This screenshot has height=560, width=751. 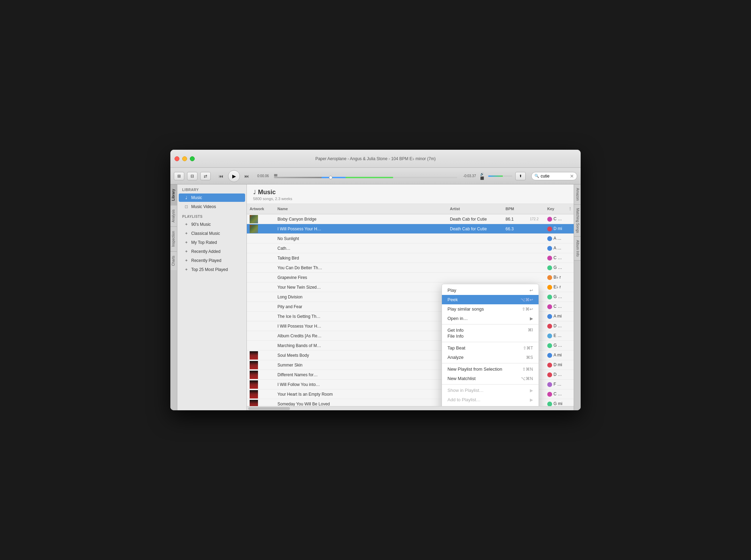 I want to click on barcode-icon: |||||||||||, so click(x=366, y=175).